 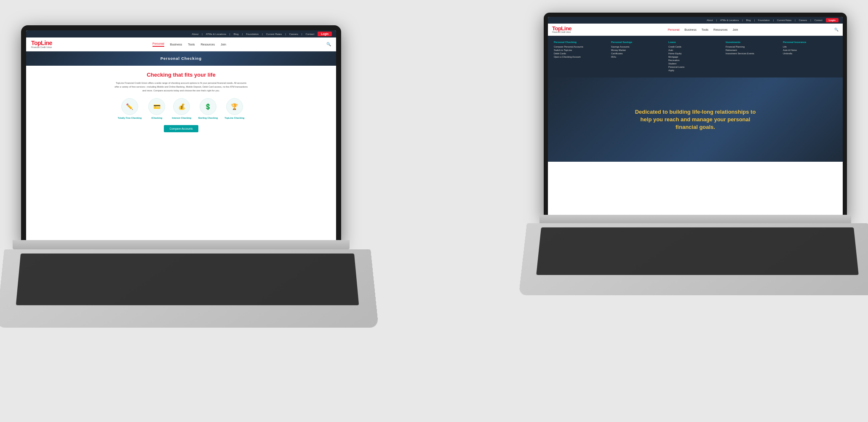 I want to click on dropdown-link-2-0: Credit Cards, so click(x=695, y=47).